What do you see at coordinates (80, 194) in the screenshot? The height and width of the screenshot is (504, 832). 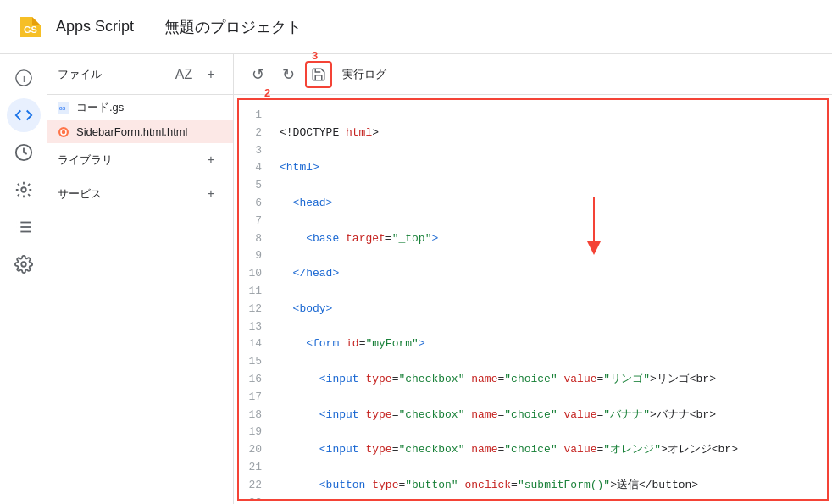 I see `services-label: サービス` at bounding box center [80, 194].